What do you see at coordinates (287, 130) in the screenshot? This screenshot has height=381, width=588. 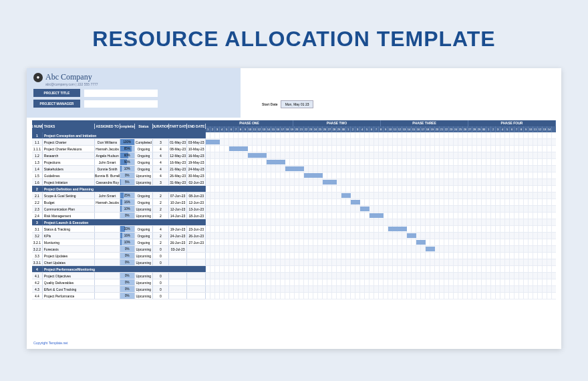 I see `day-header-cell: 18` at bounding box center [287, 130].